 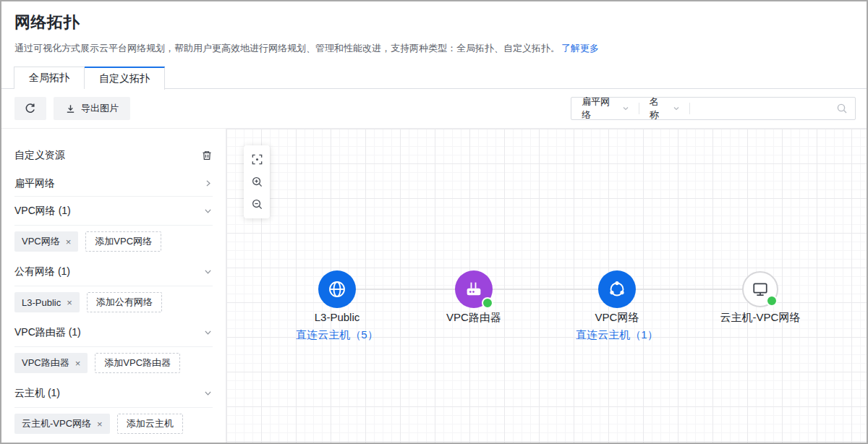 I want to click on add-vpc-router-button: 添加VPC路由器, so click(x=137, y=363).